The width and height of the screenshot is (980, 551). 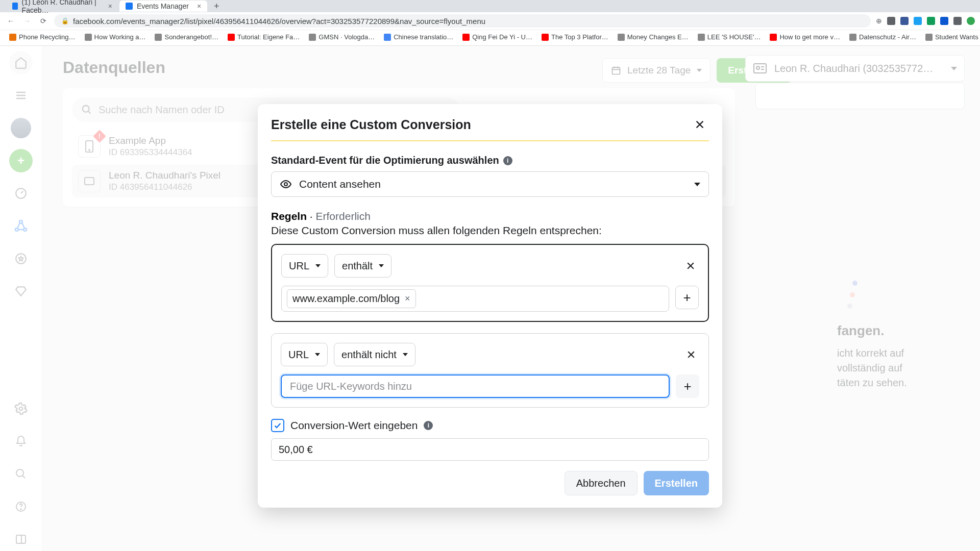 I want to click on bookmark-item: Tutorial: Eigene Fa…, so click(x=263, y=37).